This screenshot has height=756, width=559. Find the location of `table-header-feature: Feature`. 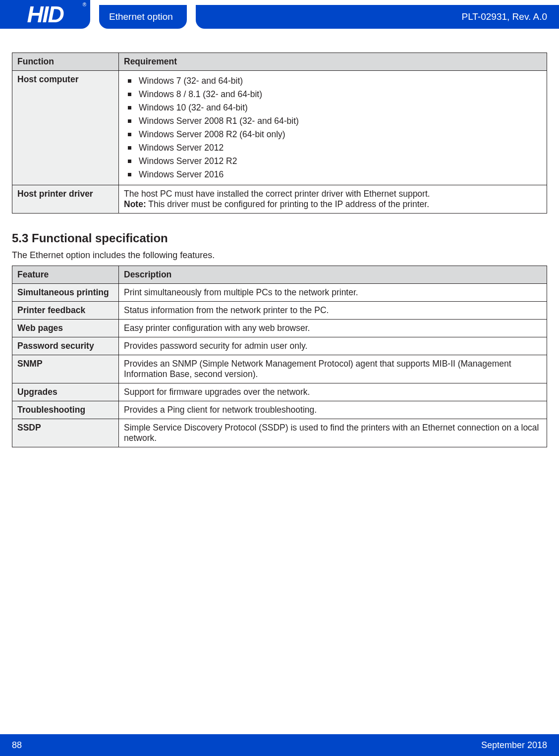

table-header-feature: Feature is located at coordinates (65, 275).